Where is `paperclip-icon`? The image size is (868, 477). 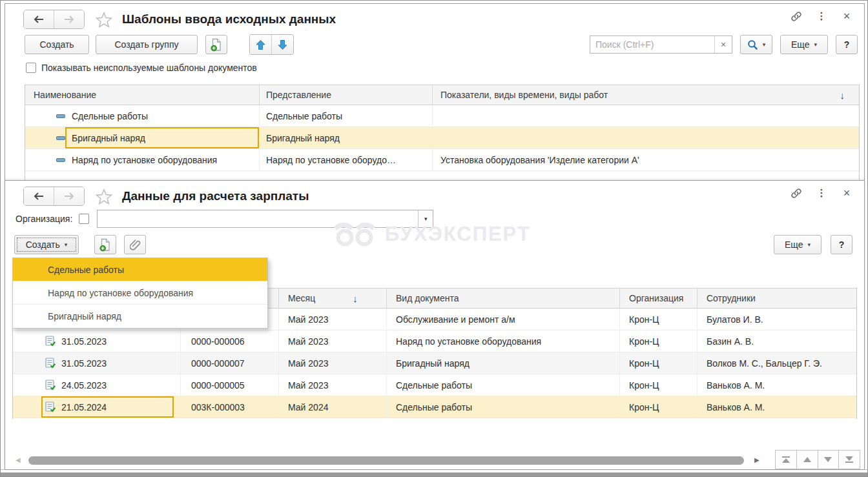
paperclip-icon is located at coordinates (135, 245).